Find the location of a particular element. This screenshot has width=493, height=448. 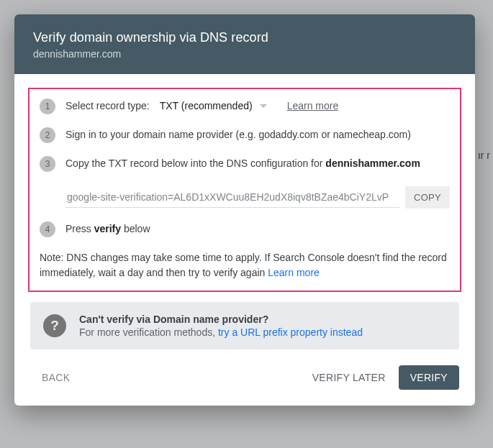

verify-later-button: VERIFY LATER is located at coordinates (349, 378).